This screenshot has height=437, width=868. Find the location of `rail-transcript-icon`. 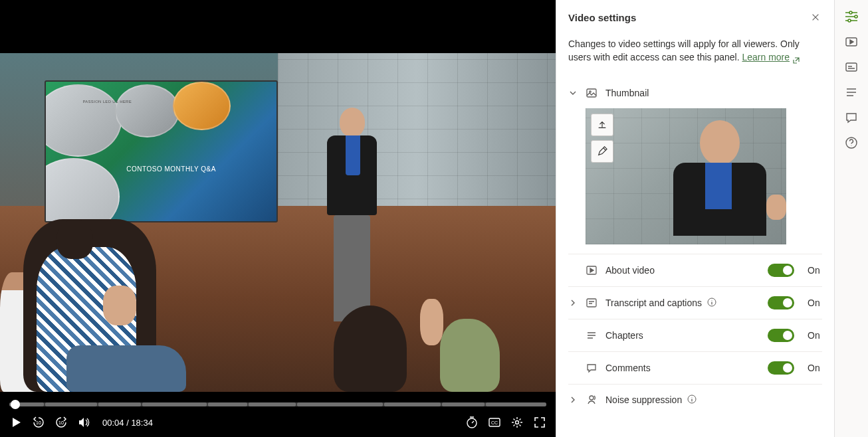

rail-transcript-icon is located at coordinates (851, 67).